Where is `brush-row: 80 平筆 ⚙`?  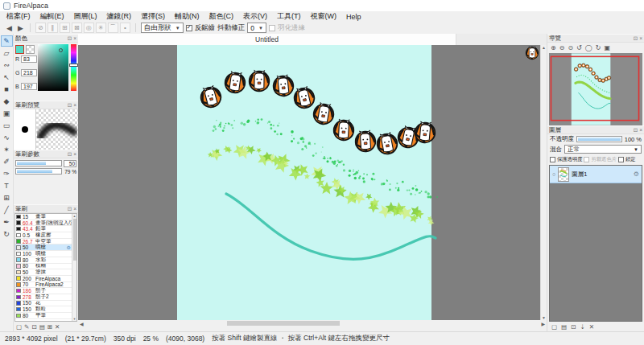
brush-row: 80 平筆 ⚙ is located at coordinates (43, 316).